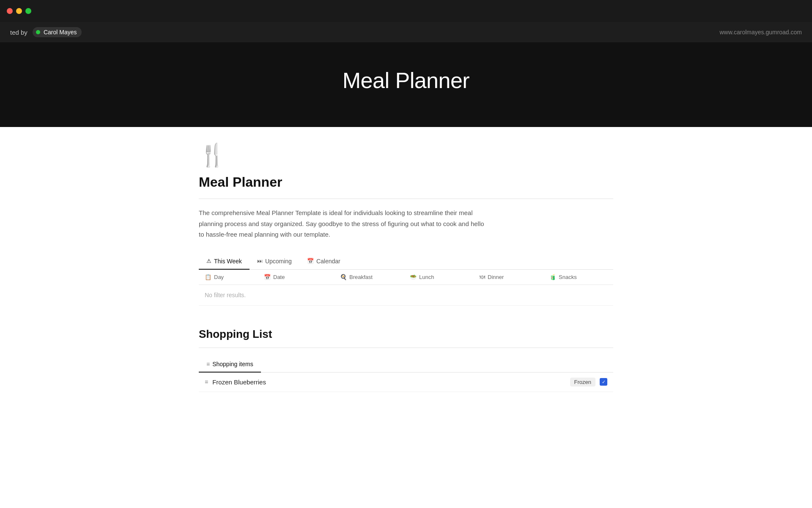 The image size is (812, 508). Describe the element at coordinates (274, 262) in the screenshot. I see `tab-upcoming: ⏭ Upcoming` at that location.